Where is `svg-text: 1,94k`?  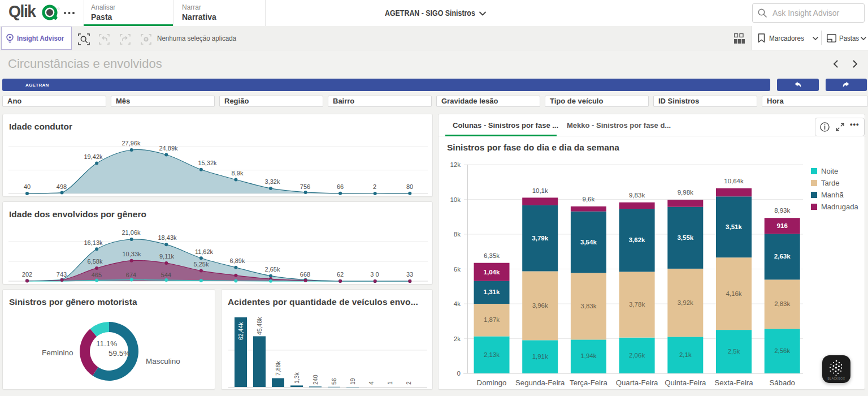 svg-text: 1,94k is located at coordinates (588, 356).